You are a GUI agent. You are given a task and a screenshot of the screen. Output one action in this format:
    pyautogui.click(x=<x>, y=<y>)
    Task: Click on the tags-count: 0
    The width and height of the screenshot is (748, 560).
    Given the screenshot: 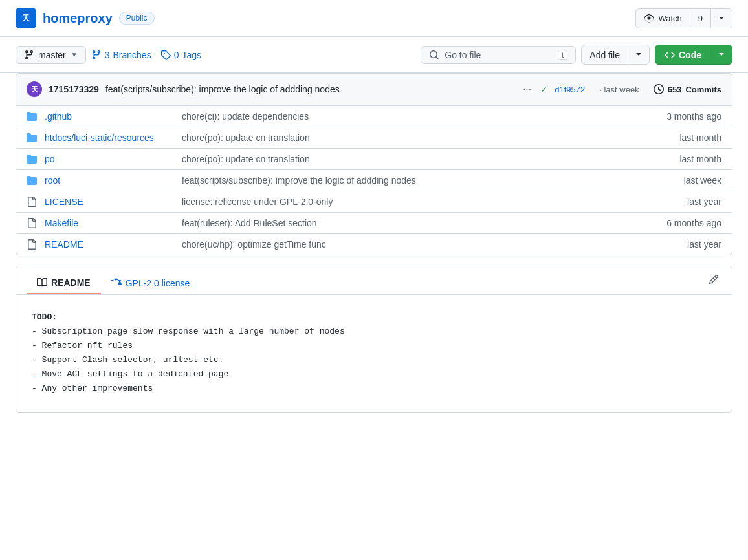 What is the action you would take?
    pyautogui.click(x=177, y=55)
    